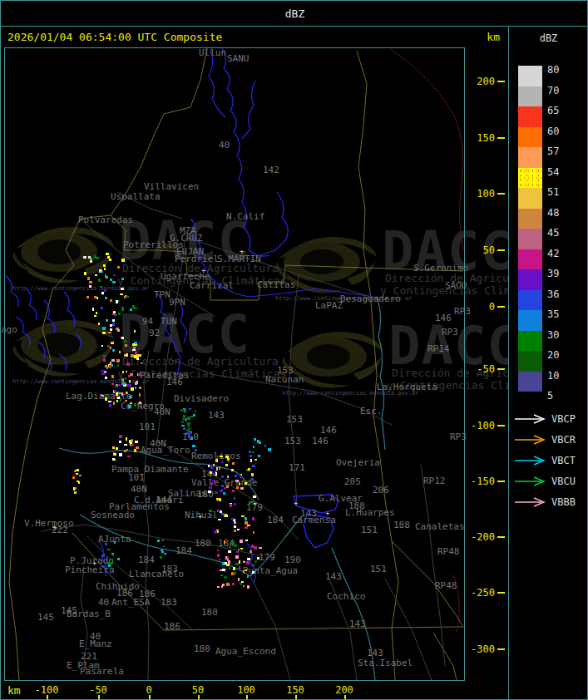  I want to click on right-axis-tick-label: 100, so click(481, 194).